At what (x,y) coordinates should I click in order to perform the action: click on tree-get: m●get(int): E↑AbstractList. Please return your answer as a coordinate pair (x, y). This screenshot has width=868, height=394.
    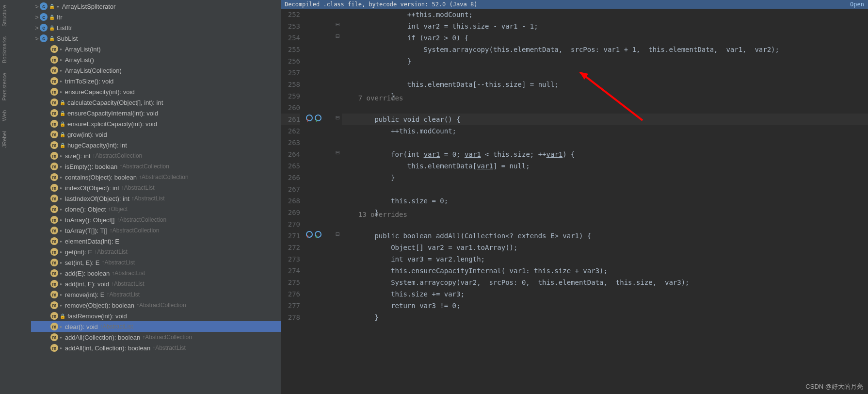
    Looking at the image, I should click on (156, 252).